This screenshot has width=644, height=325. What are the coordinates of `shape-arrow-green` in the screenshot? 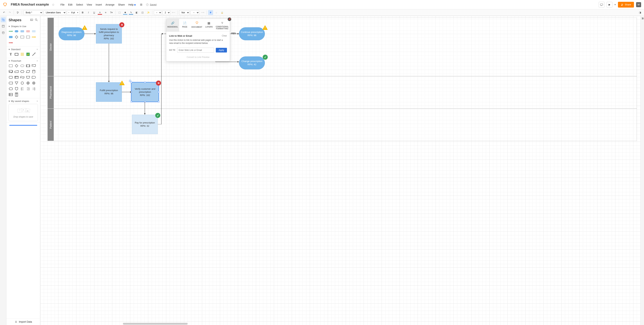 It's located at (11, 31).